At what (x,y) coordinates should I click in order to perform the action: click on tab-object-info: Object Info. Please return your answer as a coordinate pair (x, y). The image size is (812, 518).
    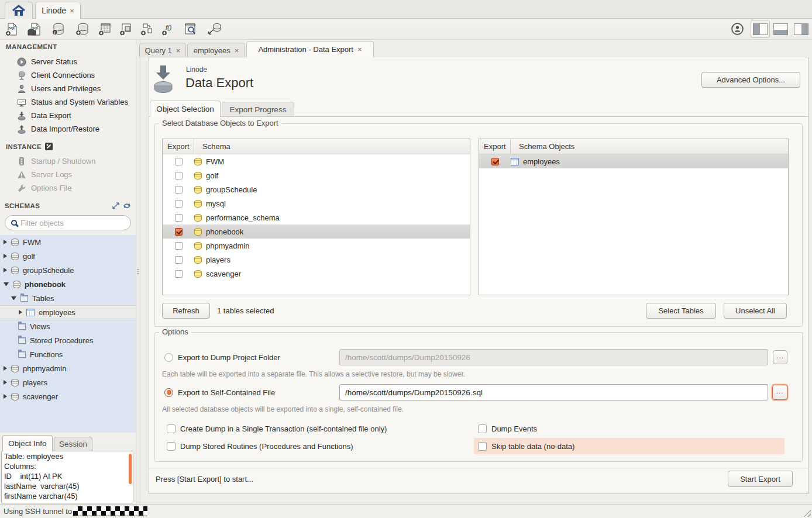
    Looking at the image, I should click on (27, 443).